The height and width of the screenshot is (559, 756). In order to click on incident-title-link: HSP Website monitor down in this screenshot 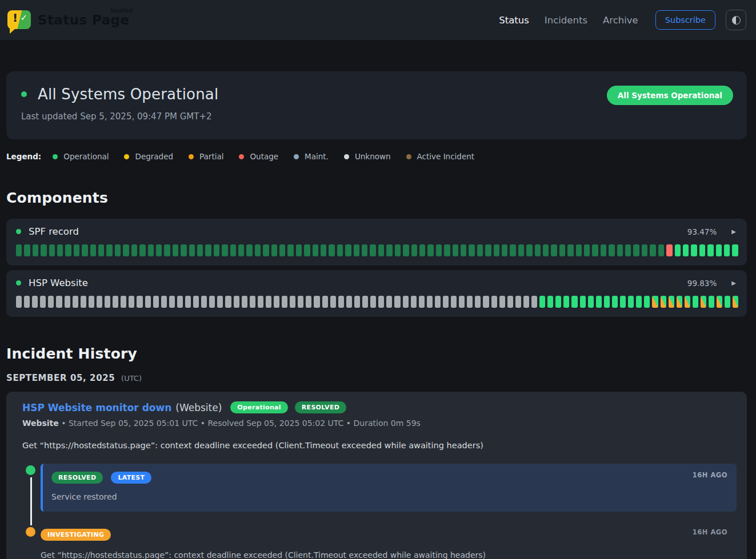, I will do `click(97, 408)`.